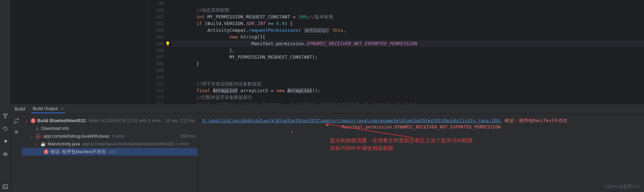 This screenshot has height=192, width=644. Describe the element at coordinates (62, 121) in the screenshot. I see `root-label: Build Bluetoothtest012:` at that location.